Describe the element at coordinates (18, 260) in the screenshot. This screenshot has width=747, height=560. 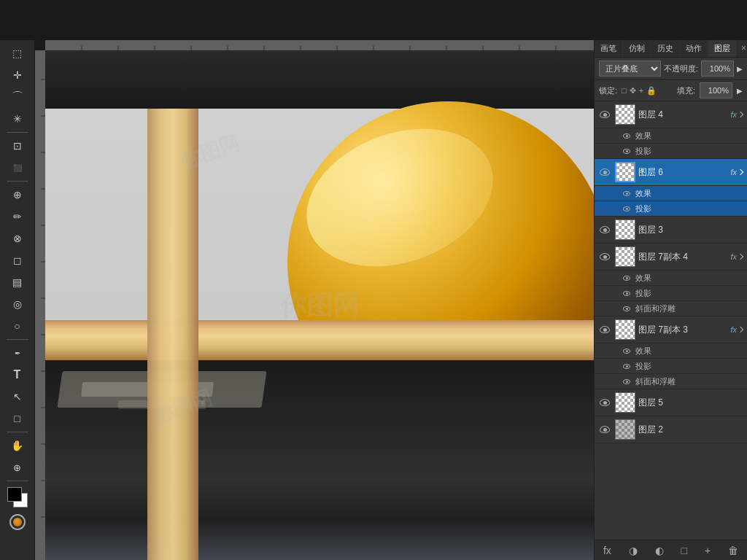
I see `eraser-tool: ◻` at that location.